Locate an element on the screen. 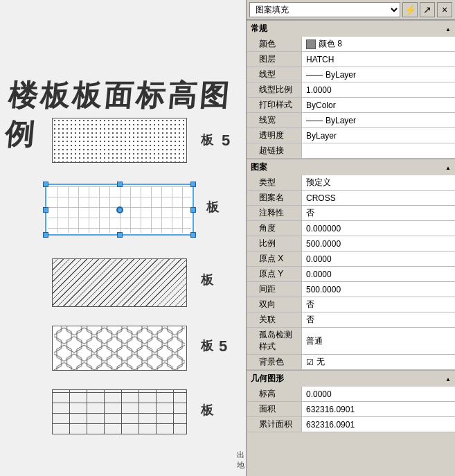  panel-title-select: 图案填充 is located at coordinates (325, 10).